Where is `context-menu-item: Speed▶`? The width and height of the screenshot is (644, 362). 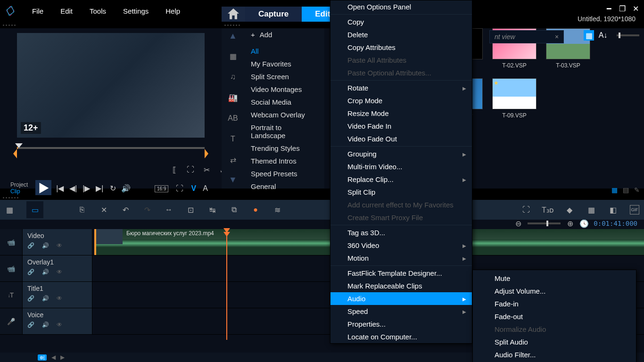
context-menu-item: Speed▶ is located at coordinates (401, 311).